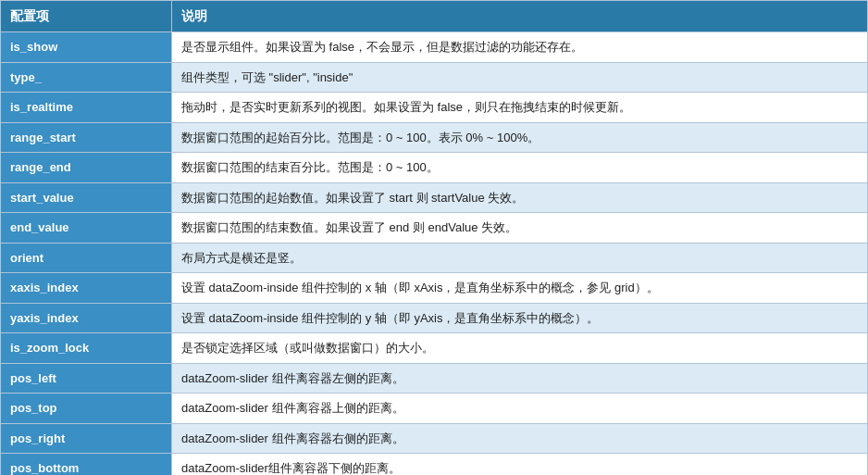 Image resolution: width=868 pixels, height=475 pixels. What do you see at coordinates (87, 409) in the screenshot?
I see `config-cell: pos_top` at bounding box center [87, 409].